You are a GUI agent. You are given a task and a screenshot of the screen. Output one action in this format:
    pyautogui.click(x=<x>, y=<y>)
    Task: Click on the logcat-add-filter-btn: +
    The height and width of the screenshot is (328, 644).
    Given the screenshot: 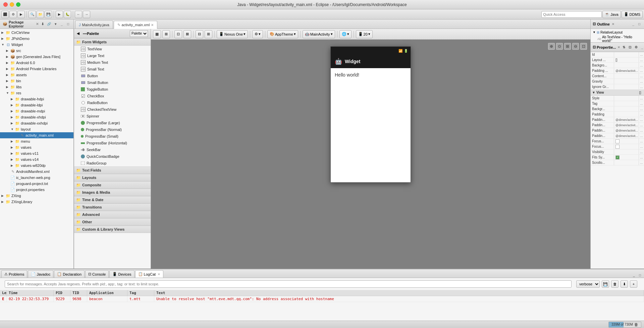 What is the action you would take?
    pyautogui.click(x=634, y=284)
    